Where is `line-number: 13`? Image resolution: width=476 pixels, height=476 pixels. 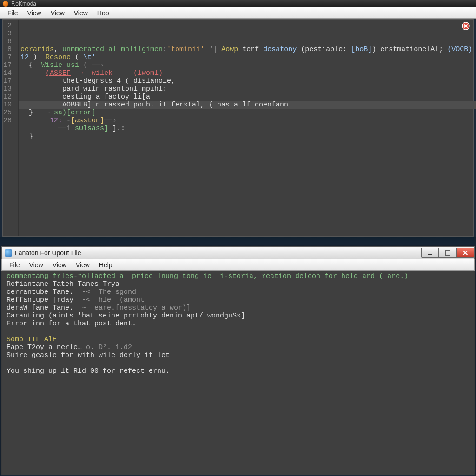 line-number: 13 is located at coordinates (7, 89).